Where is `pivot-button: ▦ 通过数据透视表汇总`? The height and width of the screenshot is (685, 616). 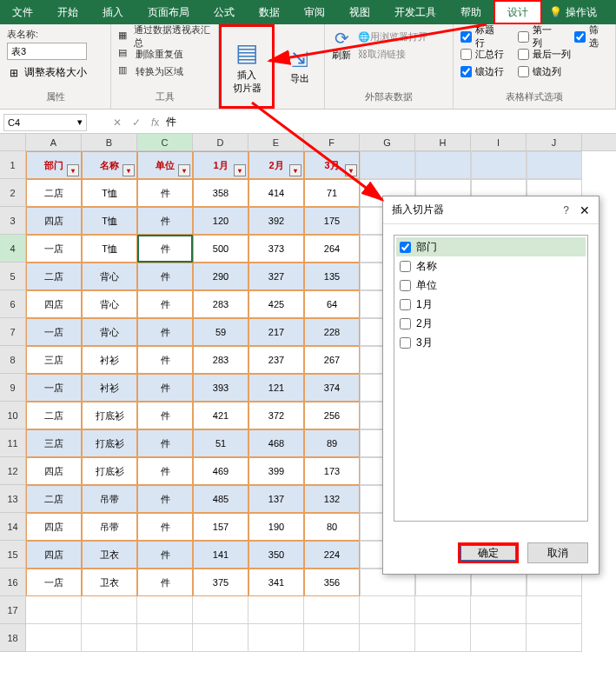
pivot-button: ▦ 通过数据透视表汇总 is located at coordinates (165, 37).